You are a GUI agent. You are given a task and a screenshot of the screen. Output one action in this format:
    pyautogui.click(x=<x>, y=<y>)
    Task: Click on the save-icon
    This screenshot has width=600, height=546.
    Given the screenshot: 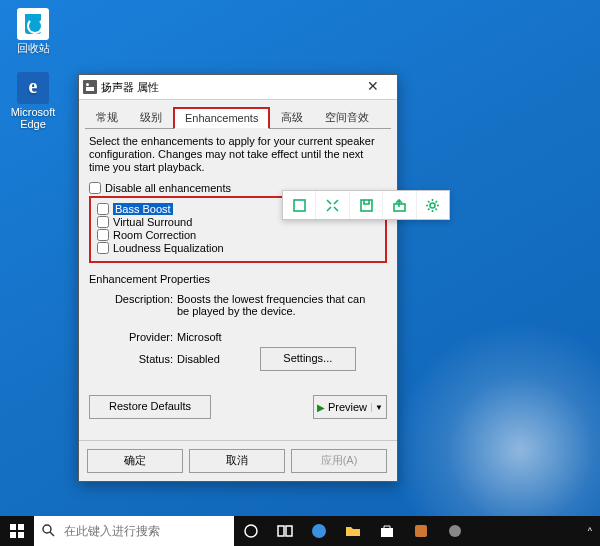 What is the action you would take?
    pyautogui.click(x=366, y=206)
    